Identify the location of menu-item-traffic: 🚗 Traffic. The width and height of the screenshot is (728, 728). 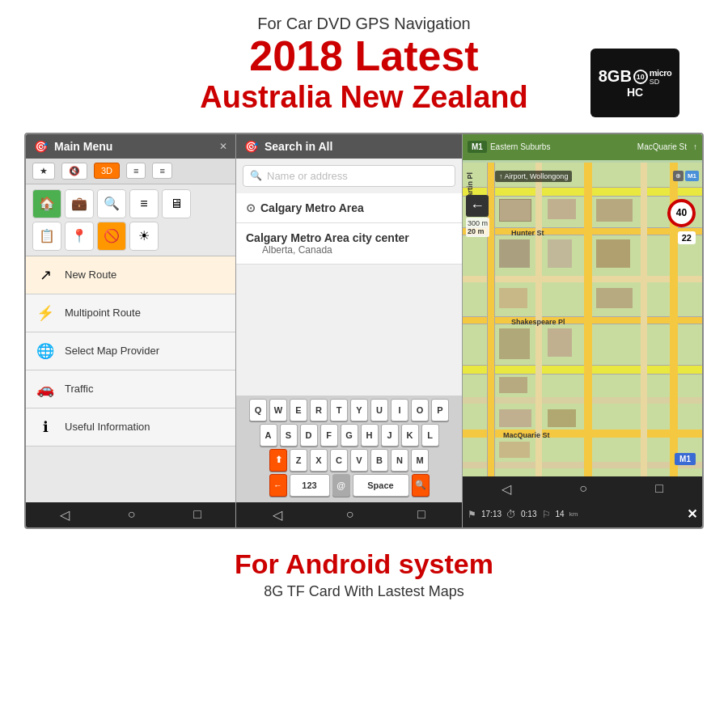
(131, 390).